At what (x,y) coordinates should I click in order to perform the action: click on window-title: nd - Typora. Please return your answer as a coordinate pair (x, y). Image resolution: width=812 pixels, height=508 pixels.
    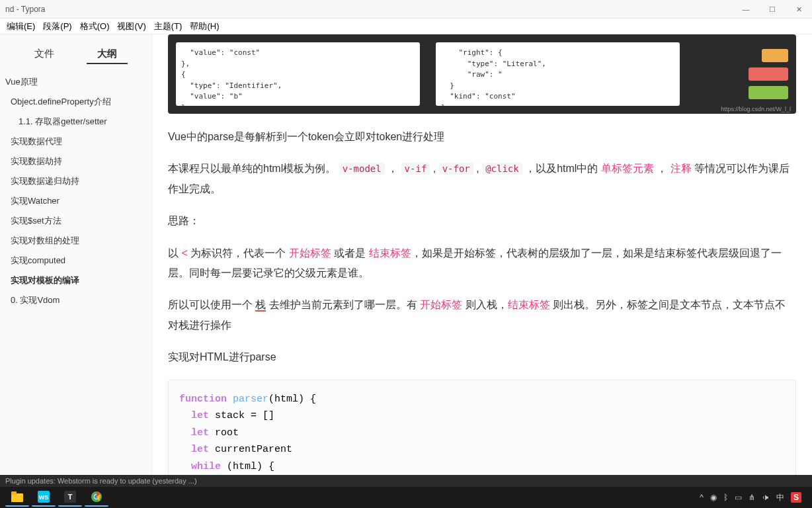
    Looking at the image, I should click on (25, 9).